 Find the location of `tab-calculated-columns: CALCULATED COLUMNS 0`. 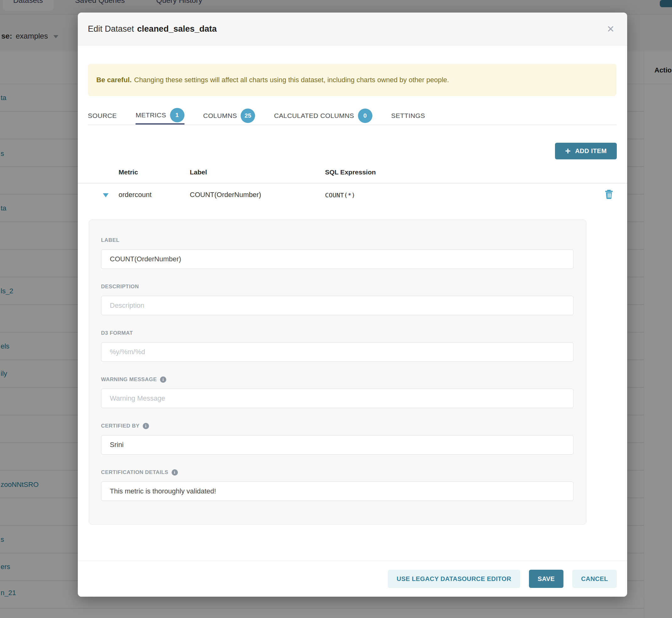

tab-calculated-columns: CALCULATED COLUMNS 0 is located at coordinates (323, 116).